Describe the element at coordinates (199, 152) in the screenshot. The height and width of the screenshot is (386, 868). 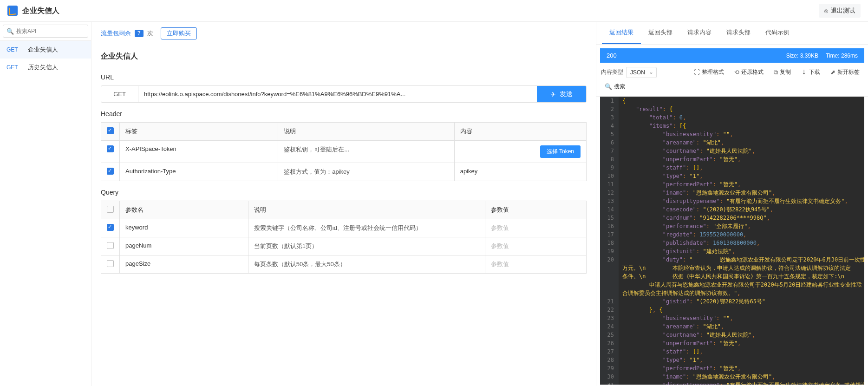
I see `header-tag: X-APISpace-Token` at that location.